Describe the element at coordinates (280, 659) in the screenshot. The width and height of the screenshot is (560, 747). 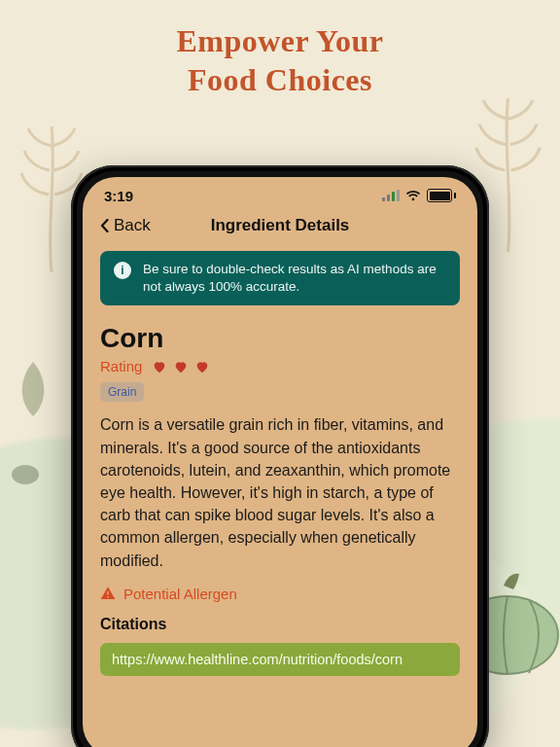
I see `citation-link: https://www.healthline.com/nutrition/foo…` at that location.